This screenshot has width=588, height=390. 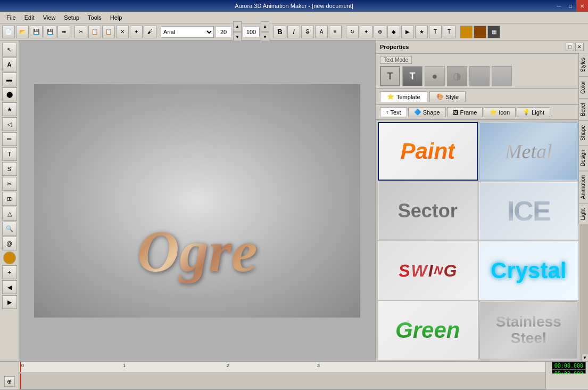 I want to click on italic-button: I, so click(x=294, y=32).